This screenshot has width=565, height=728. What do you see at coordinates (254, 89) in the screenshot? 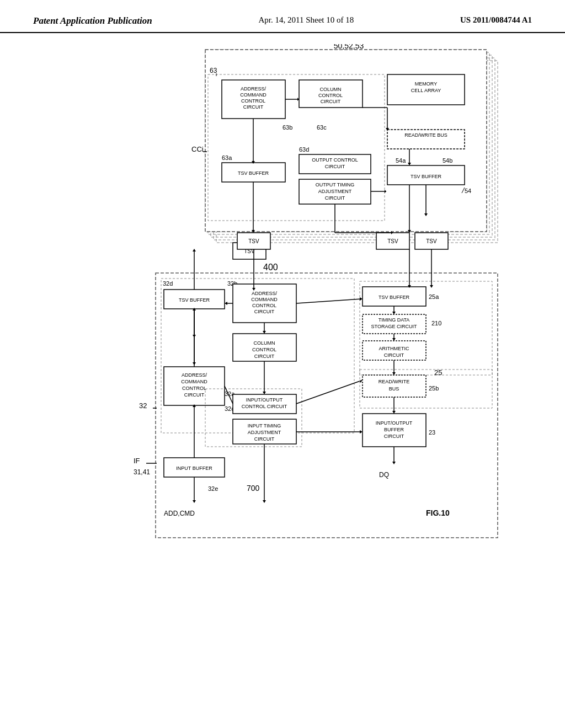
I see `box-accc-top: ADDRESS/` at bounding box center [254, 89].